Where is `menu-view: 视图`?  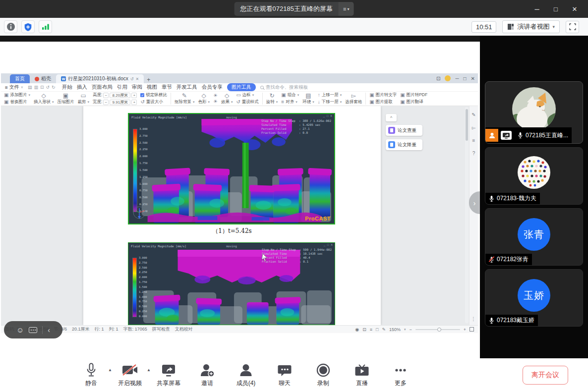
menu-view: 视图 is located at coordinates (152, 87).